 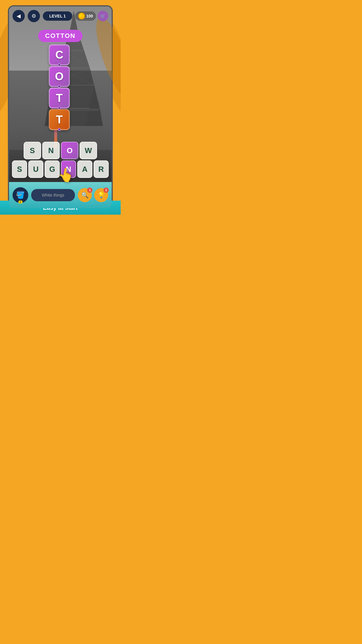 What do you see at coordinates (101, 195) in the screenshot?
I see `bulb-icon: 💡` at bounding box center [101, 195].